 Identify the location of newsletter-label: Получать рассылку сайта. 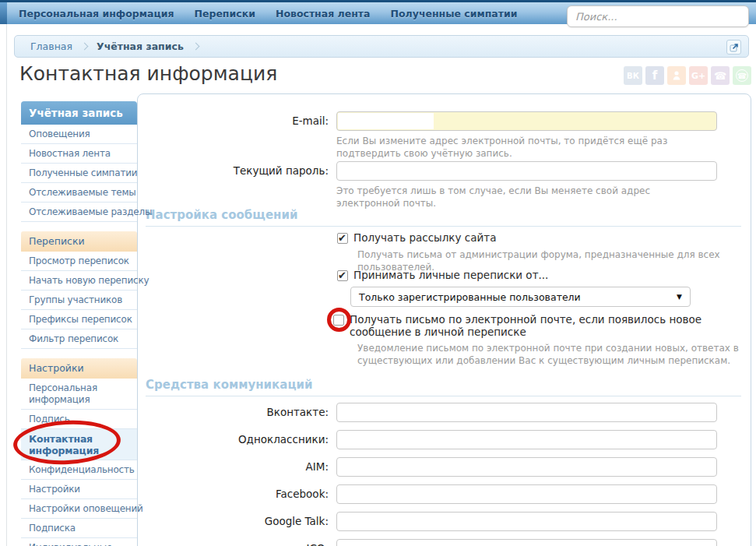
(425, 238).